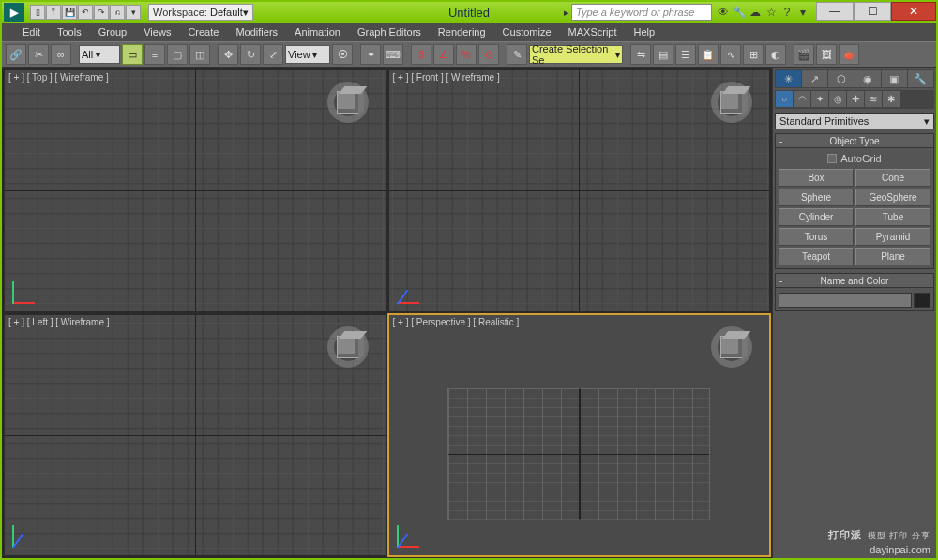 The image size is (938, 560). Describe the element at coordinates (389, 32) in the screenshot. I see `menu-graph-editors: Graph Editors` at that location.